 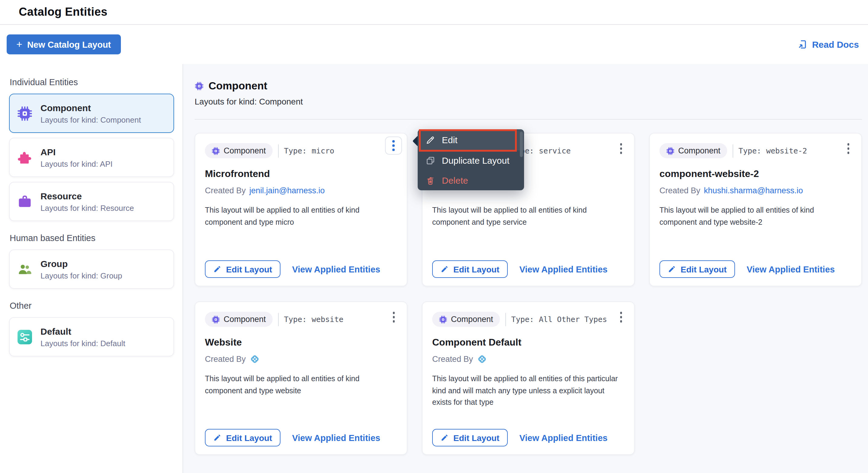 I want to click on created-by-email-link: jenil.jain@harness.io, so click(x=287, y=191).